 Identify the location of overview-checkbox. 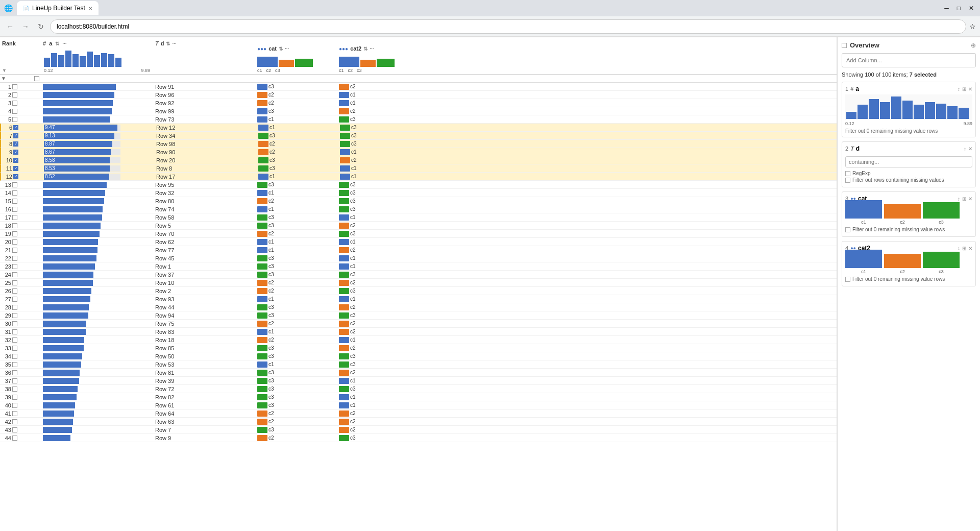
(844, 45).